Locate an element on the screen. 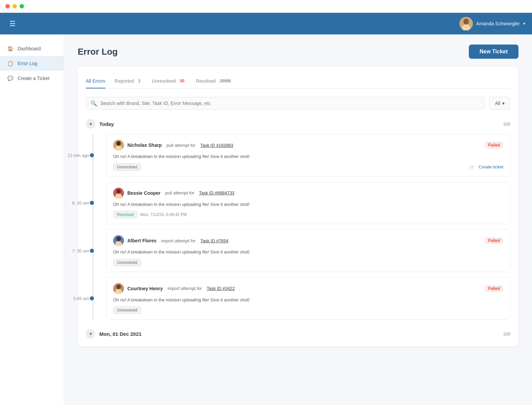 The height and width of the screenshot is (405, 532). section-title-row: ▾ Today is located at coordinates (100, 124).